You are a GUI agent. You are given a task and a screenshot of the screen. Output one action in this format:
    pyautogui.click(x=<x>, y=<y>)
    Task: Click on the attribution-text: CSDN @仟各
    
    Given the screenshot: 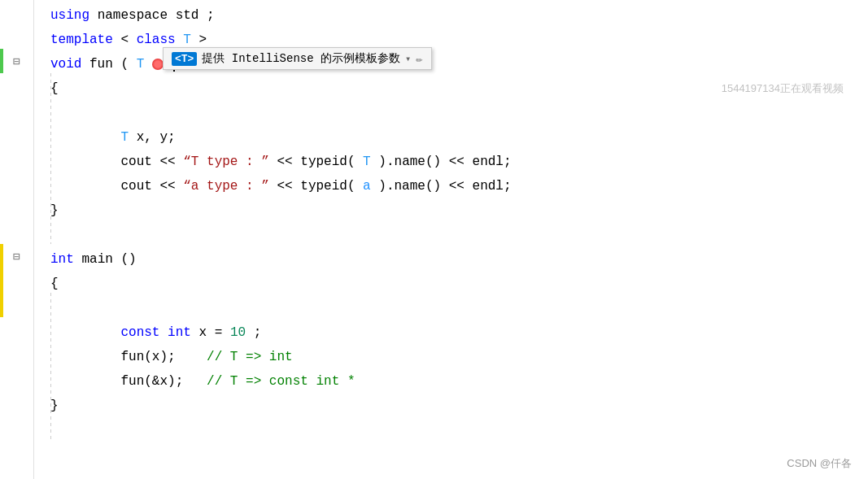 What is the action you would take?
    pyautogui.click(x=819, y=464)
    